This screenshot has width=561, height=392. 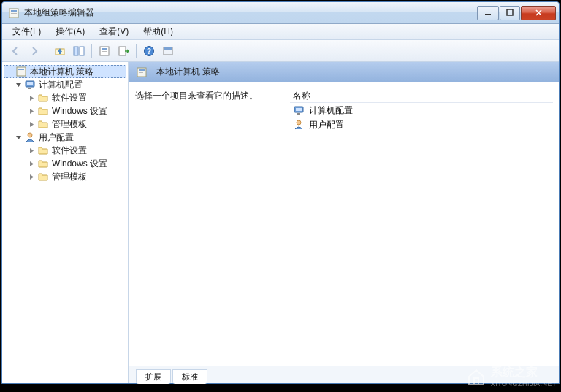 What do you see at coordinates (421, 110) in the screenshot?
I see `list-item-computer-config: 计算机配置` at bounding box center [421, 110].